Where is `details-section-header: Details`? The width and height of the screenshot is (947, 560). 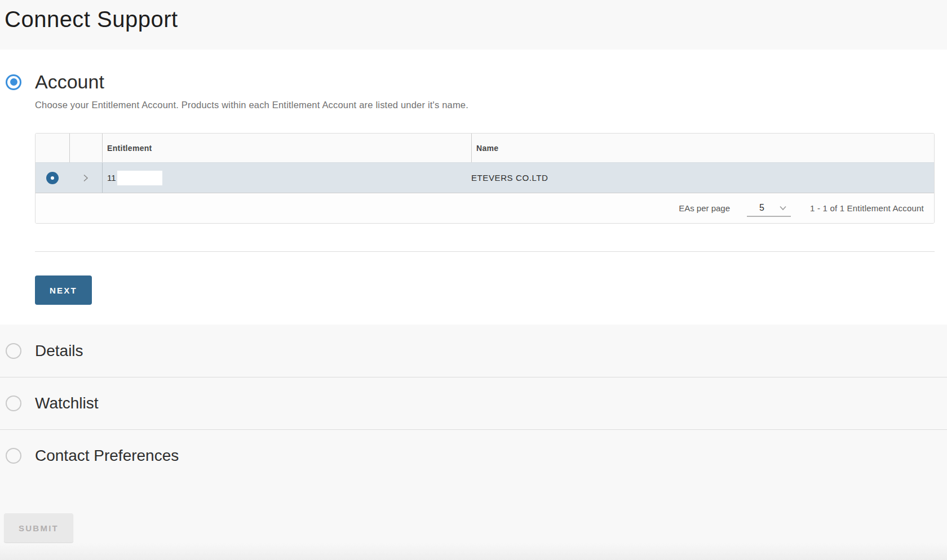 details-section-header: Details is located at coordinates (474, 350).